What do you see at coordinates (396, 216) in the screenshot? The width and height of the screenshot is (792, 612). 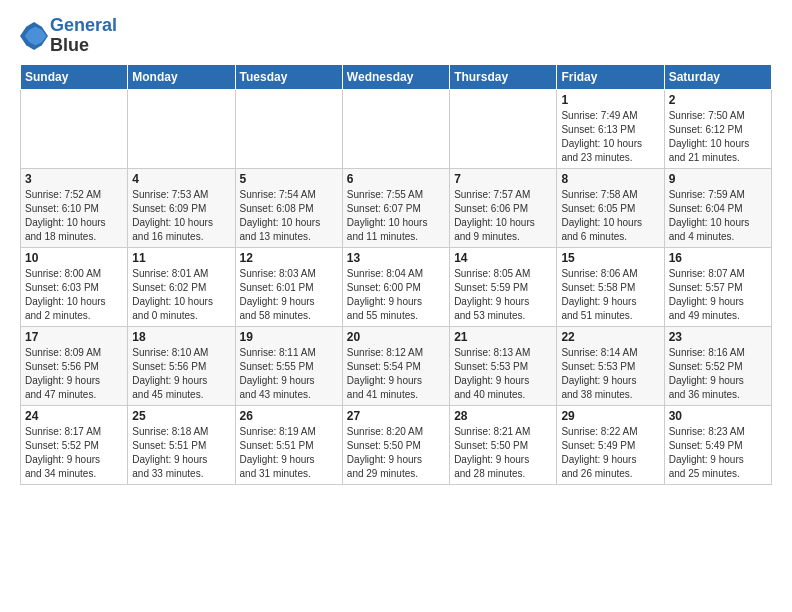 I see `day-info: Sunrise: 7:55 AMSunset: 6:07 PMDaylight:…` at bounding box center [396, 216].